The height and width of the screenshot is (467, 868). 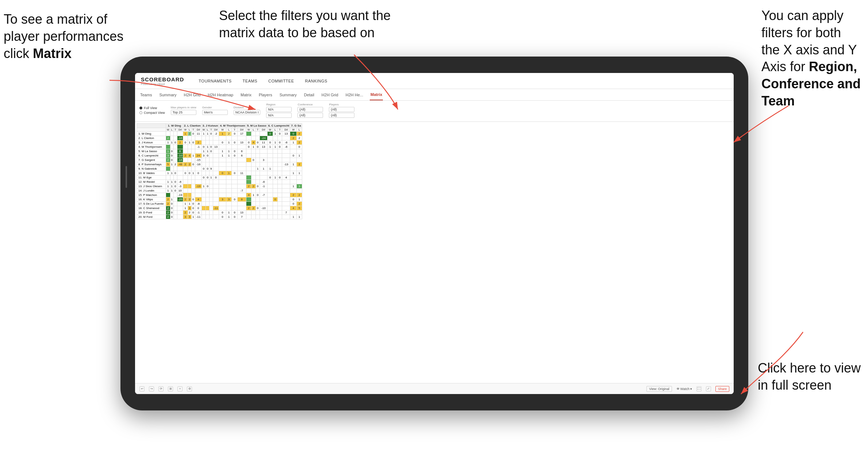 I want to click on tab-summary1: Summary, so click(x=168, y=95).